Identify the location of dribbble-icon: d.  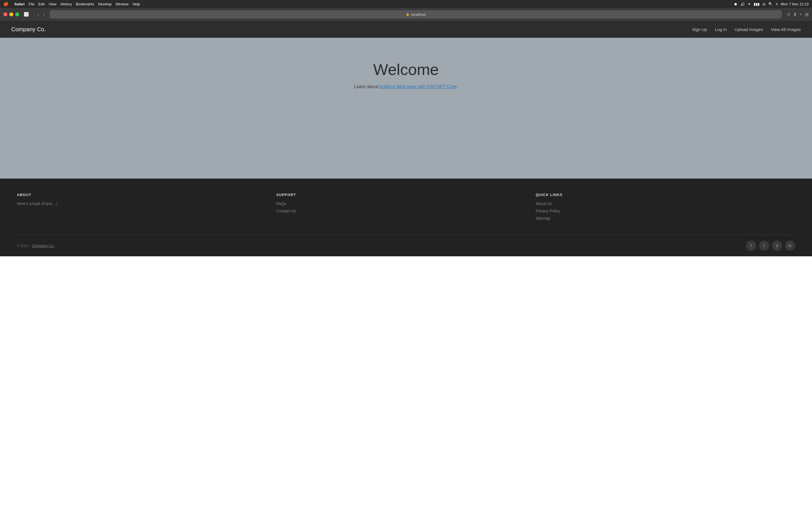
(777, 245).